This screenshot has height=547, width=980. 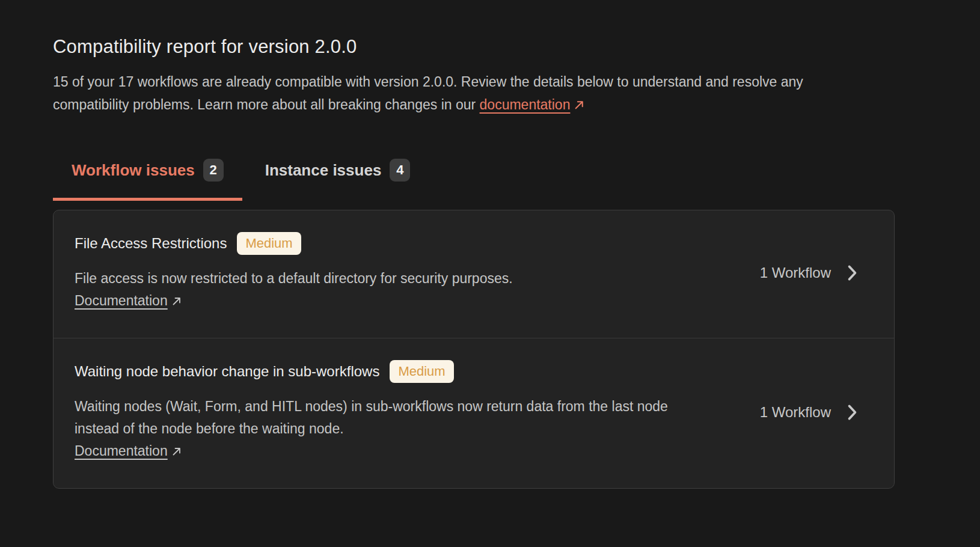 What do you see at coordinates (227, 371) in the screenshot?
I see `issue-title: Waiting node behavior change in sub-work…` at bounding box center [227, 371].